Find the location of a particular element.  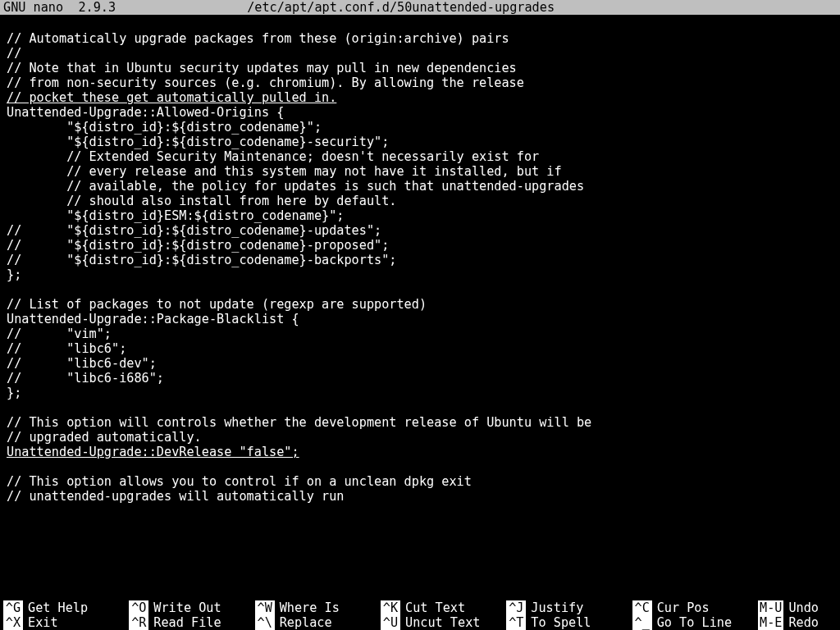

shortcut-key: M-U is located at coordinates (771, 608).